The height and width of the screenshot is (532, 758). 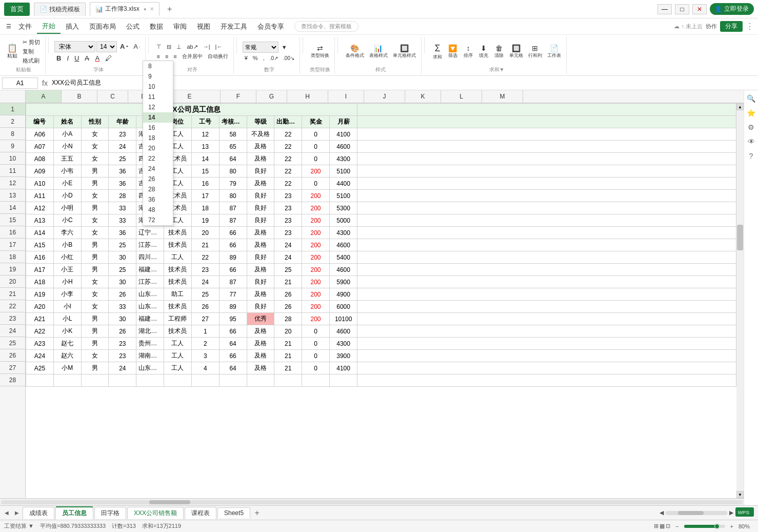 I want to click on cell-9-3: 24, so click(x=123, y=147).